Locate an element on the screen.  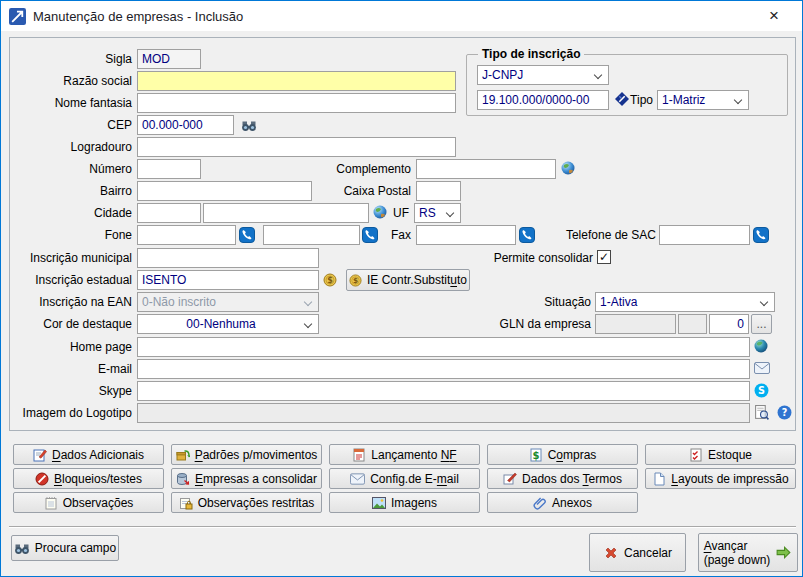
anexos-label: Anexos is located at coordinates (572, 503).